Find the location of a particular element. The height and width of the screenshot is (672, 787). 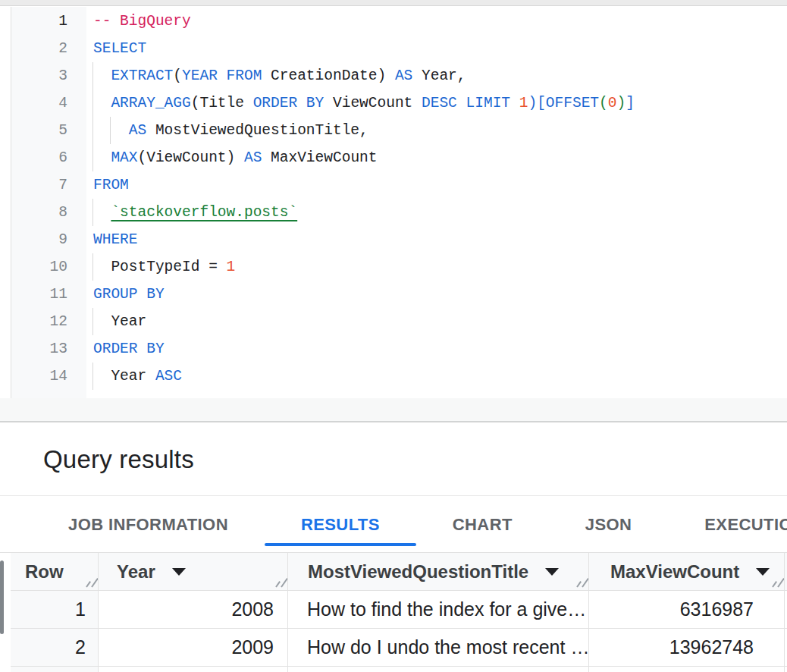

code-token: ViewCount is located at coordinates (373, 103).